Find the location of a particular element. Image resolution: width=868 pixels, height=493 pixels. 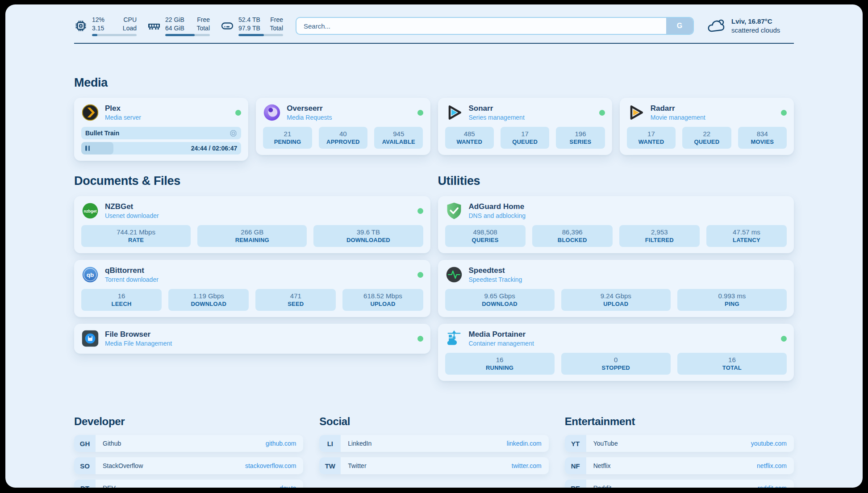

bookmark-name: Reddit is located at coordinates (602, 486).